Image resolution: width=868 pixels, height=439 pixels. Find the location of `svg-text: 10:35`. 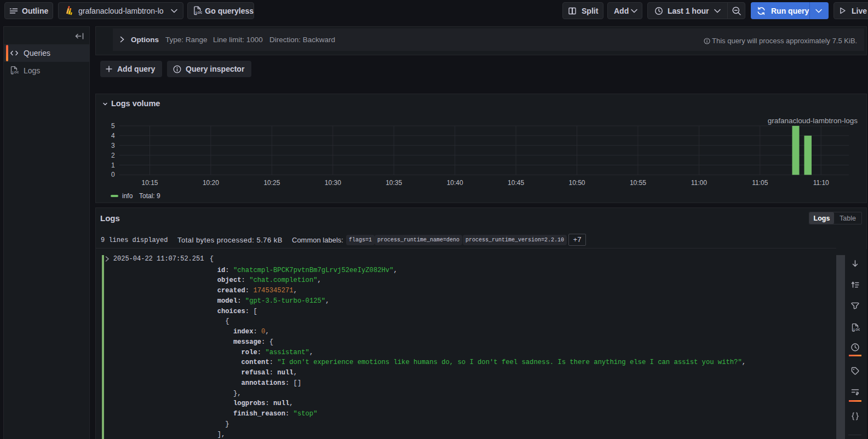

svg-text: 10:35 is located at coordinates (394, 183).